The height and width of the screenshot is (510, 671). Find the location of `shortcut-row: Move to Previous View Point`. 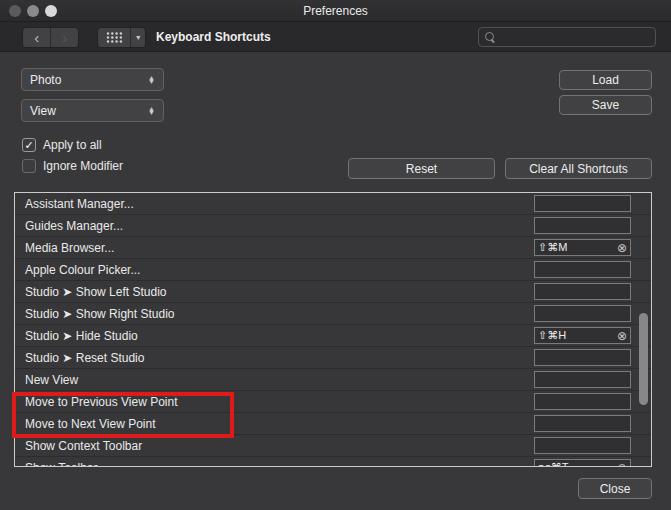

shortcut-row: Move to Previous View Point is located at coordinates (333, 402).